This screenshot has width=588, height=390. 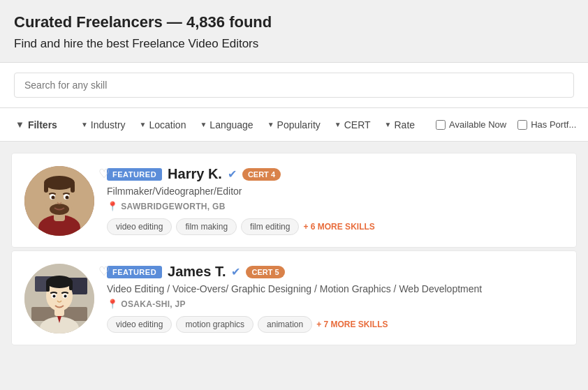 I want to click on location-icon-james: 📍, so click(x=112, y=304).